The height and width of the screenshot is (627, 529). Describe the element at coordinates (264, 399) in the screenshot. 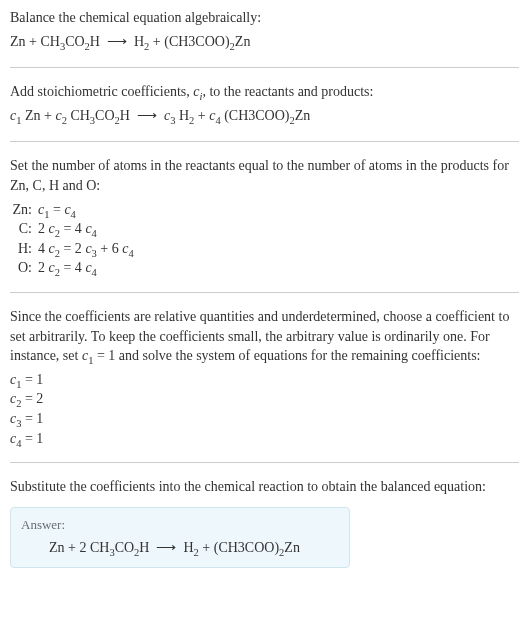

I see `coeff-value: c2 = 2` at that location.